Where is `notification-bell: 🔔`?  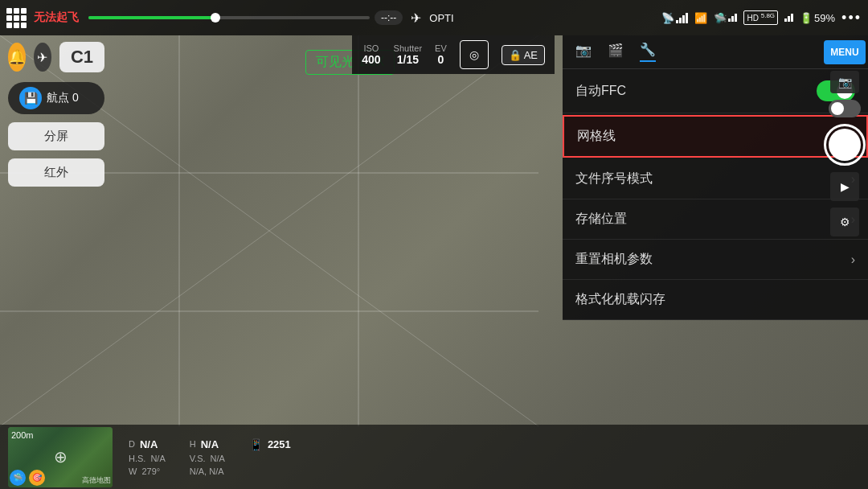 notification-bell: 🔔 is located at coordinates (17, 57).